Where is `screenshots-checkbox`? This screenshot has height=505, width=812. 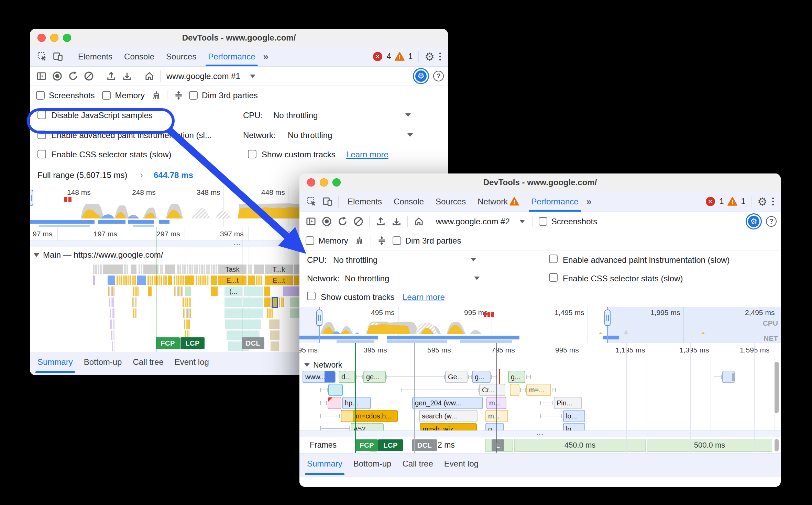 screenshots-checkbox is located at coordinates (41, 96).